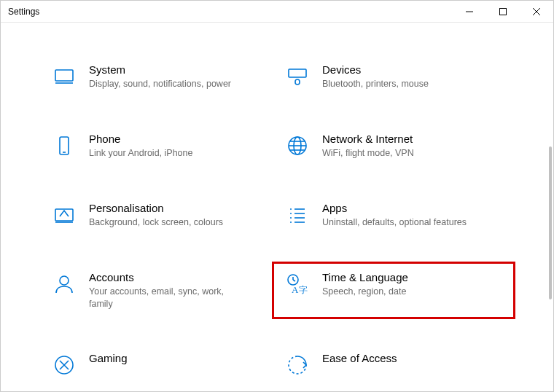  Describe the element at coordinates (365, 277) in the screenshot. I see `category-title: Time & Language` at that location.